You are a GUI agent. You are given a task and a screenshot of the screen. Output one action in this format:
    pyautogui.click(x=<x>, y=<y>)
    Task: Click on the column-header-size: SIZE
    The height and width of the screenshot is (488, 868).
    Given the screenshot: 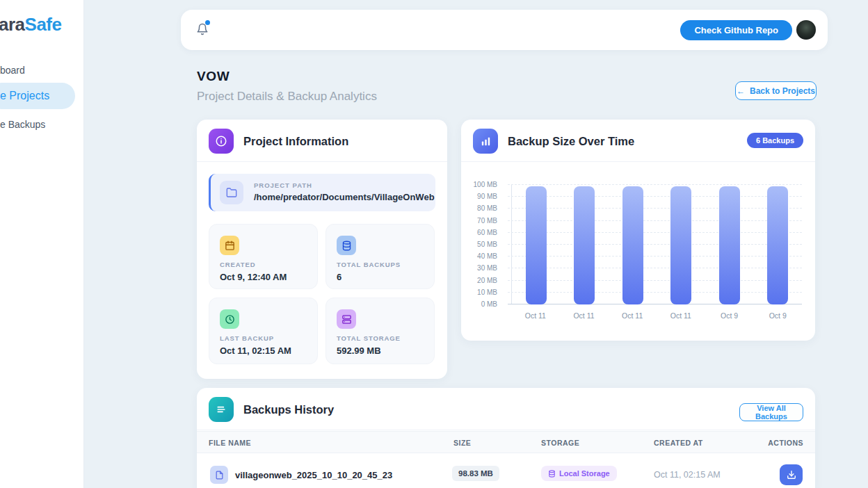 What is the action you would take?
    pyautogui.click(x=462, y=443)
    